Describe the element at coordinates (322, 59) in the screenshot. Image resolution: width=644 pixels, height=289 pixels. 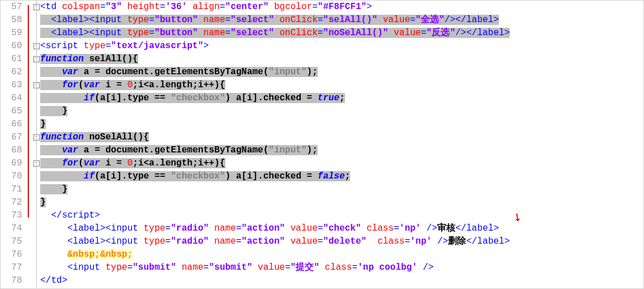
I see `code-line: 61−function selAll(){` at that location.